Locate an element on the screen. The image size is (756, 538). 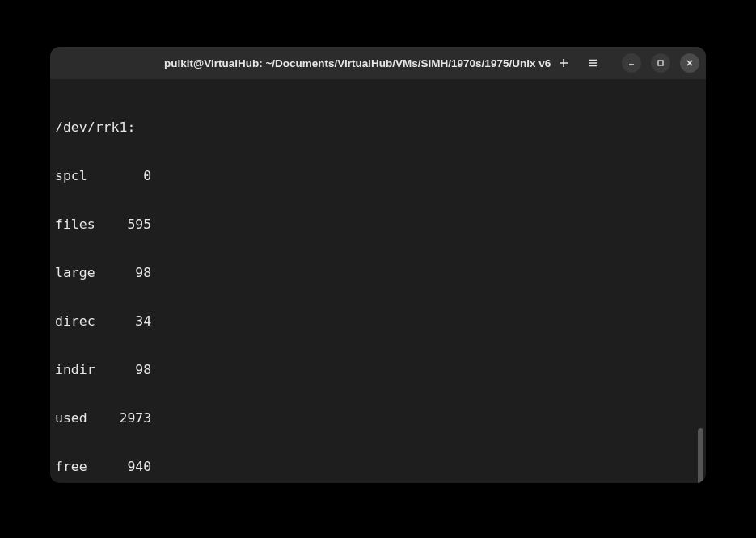
titlebar: pulkit@VirtualHub: ~/Documents/VirtualHu… is located at coordinates (378, 63).